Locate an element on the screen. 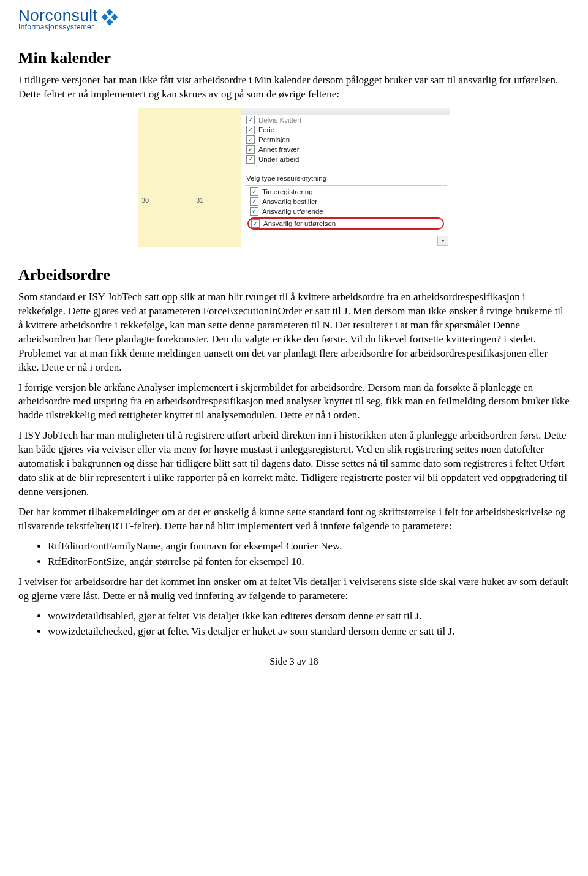 Image resolution: width=588 pixels, height=876 pixels. calendar-day: 31 is located at coordinates (200, 200).